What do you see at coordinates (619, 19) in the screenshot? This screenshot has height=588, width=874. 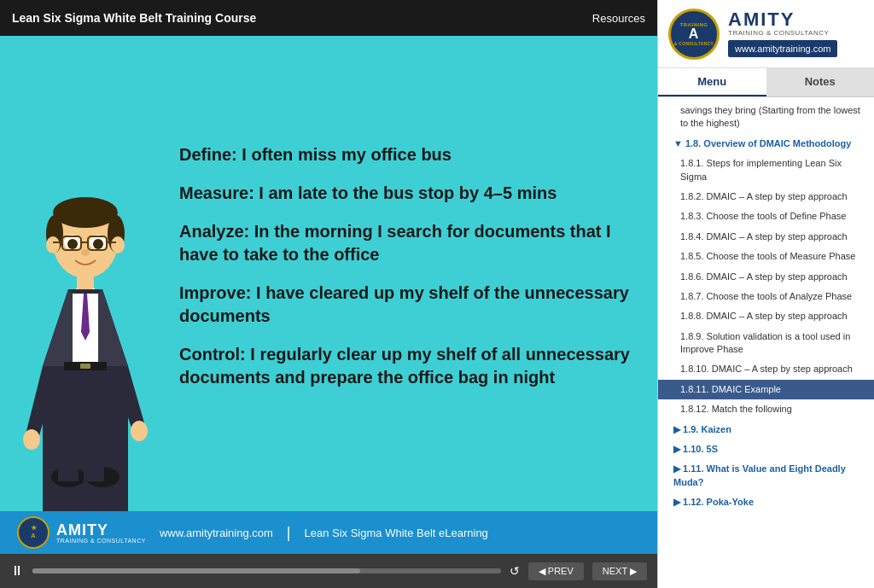 I see `resources-button: Resources` at bounding box center [619, 19].